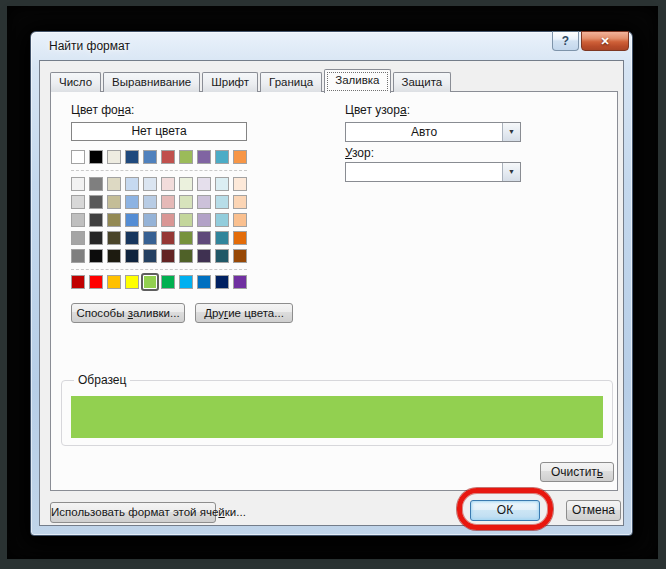  I want to click on use-cell-format-button: Использовать формат этой ячейки..., so click(133, 512).